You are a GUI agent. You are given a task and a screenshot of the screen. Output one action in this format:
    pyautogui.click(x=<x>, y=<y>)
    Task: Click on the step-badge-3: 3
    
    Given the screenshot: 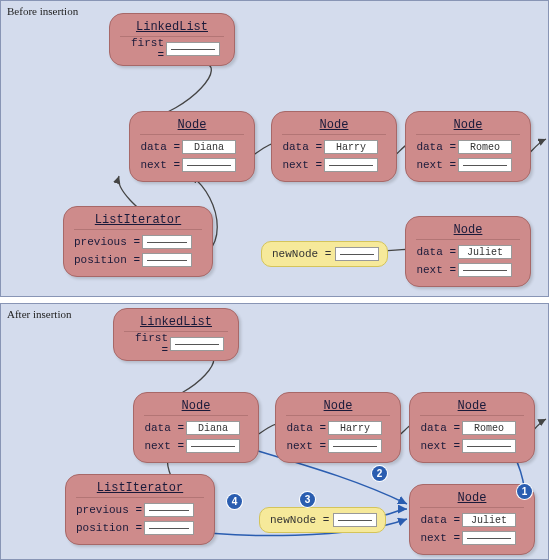 What is the action you would take?
    pyautogui.click(x=308, y=500)
    